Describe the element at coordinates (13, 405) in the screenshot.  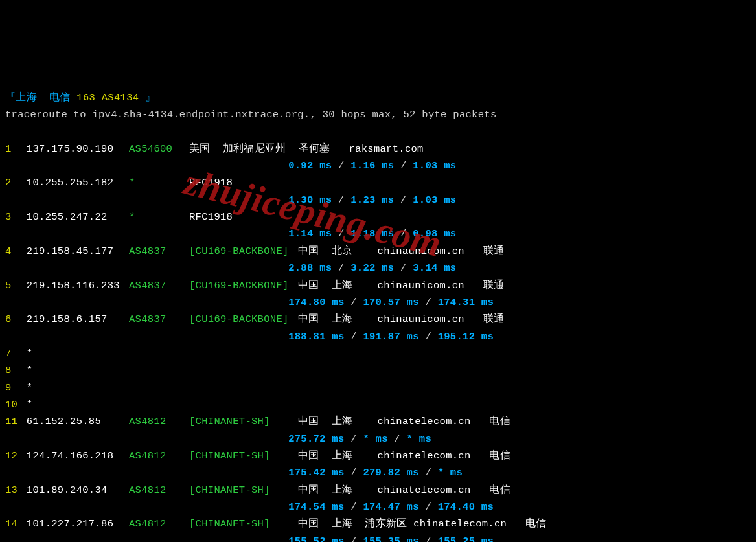
I see `hop-number: 10` at that location.